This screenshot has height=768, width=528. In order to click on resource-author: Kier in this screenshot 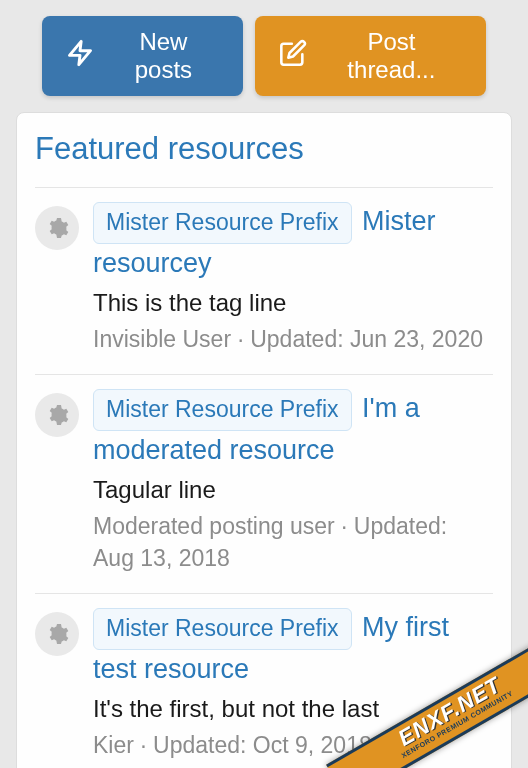, I will do `click(114, 745)`.